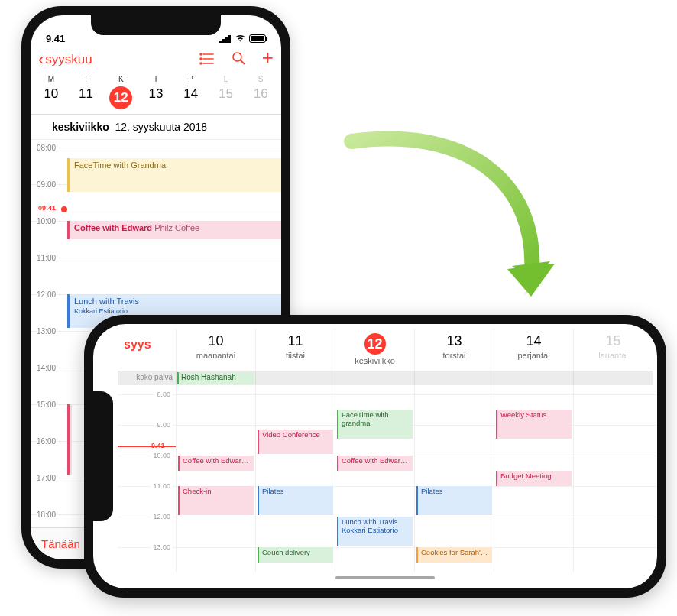 This screenshot has width=677, height=616. What do you see at coordinates (156, 31) in the screenshot?
I see `status-bar: 9.41` at bounding box center [156, 31].